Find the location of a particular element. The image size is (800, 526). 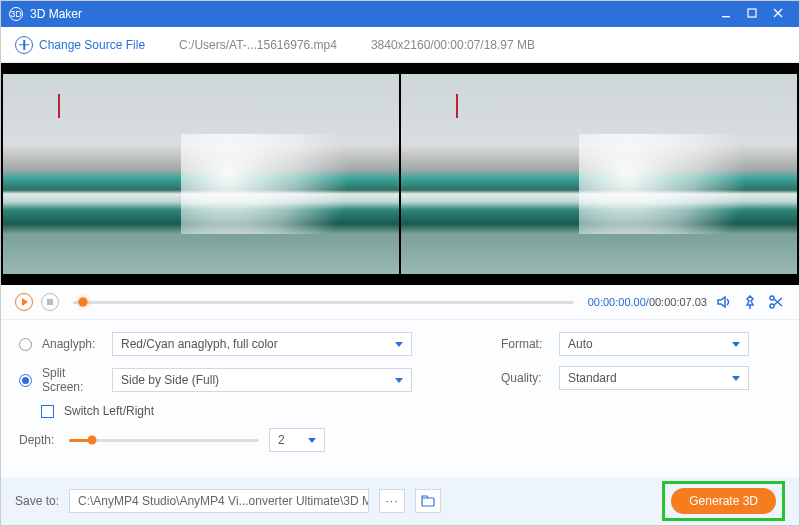

pin-icon is located at coordinates (750, 302).